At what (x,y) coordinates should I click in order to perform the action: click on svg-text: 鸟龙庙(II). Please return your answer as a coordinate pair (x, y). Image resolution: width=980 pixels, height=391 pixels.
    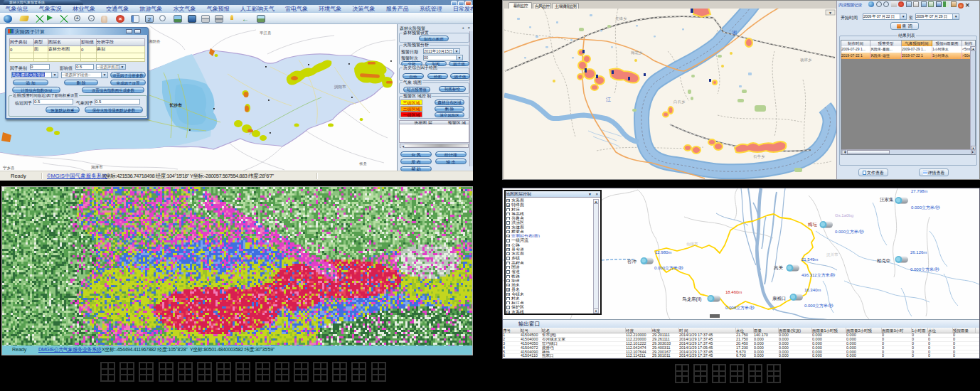
    Looking at the image, I should click on (691, 299).